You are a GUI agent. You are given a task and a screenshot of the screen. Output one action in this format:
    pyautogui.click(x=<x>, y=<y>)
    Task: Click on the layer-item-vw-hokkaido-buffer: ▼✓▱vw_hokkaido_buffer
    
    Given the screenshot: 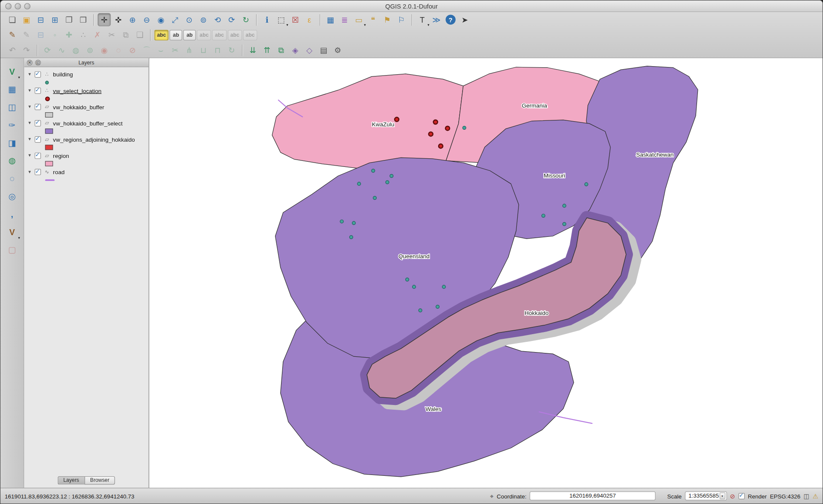 What is the action you would take?
    pyautogui.click(x=86, y=107)
    